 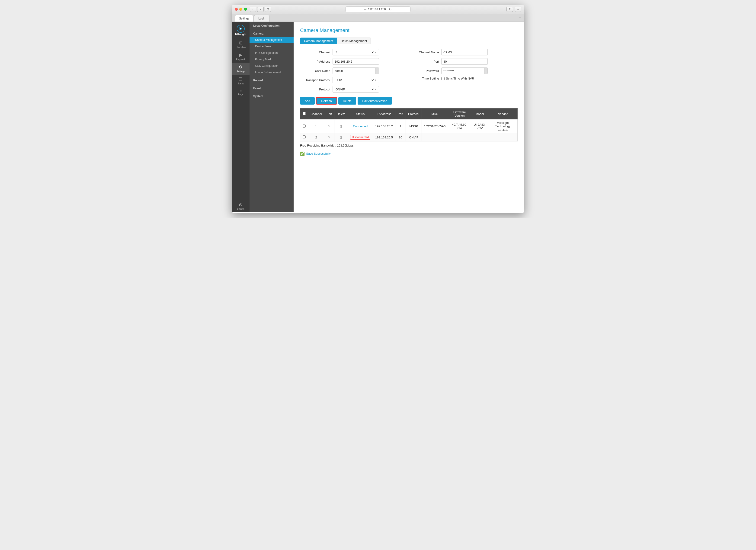 What do you see at coordinates (257, 9) in the screenshot?
I see `nav-buttons: ‹ ›` at bounding box center [257, 9].